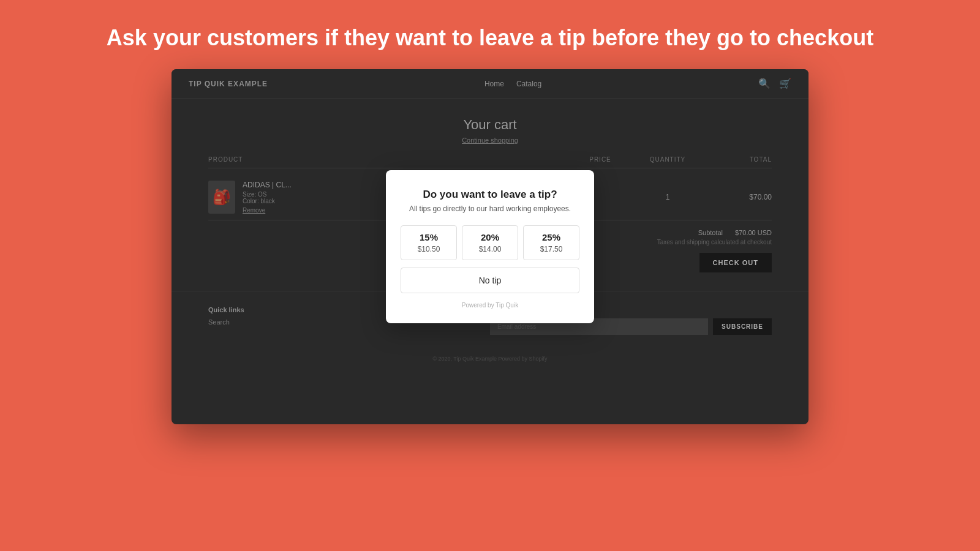 This screenshot has height=551, width=980. What do you see at coordinates (551, 242) in the screenshot?
I see `tip-25-button: 25% $17.50` at bounding box center [551, 242].